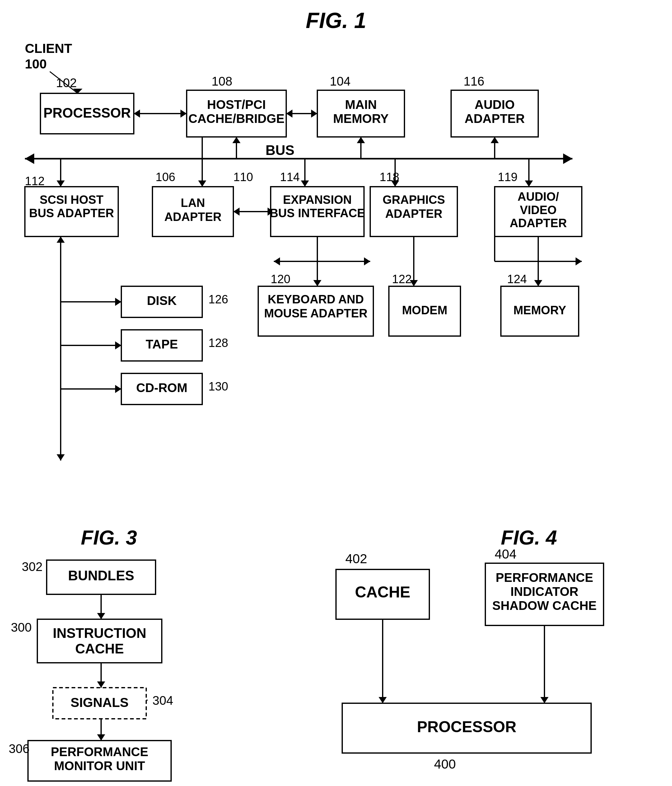 The image size is (672, 786). What do you see at coordinates (222, 81) in the screenshot?
I see `host-num: 108` at bounding box center [222, 81].